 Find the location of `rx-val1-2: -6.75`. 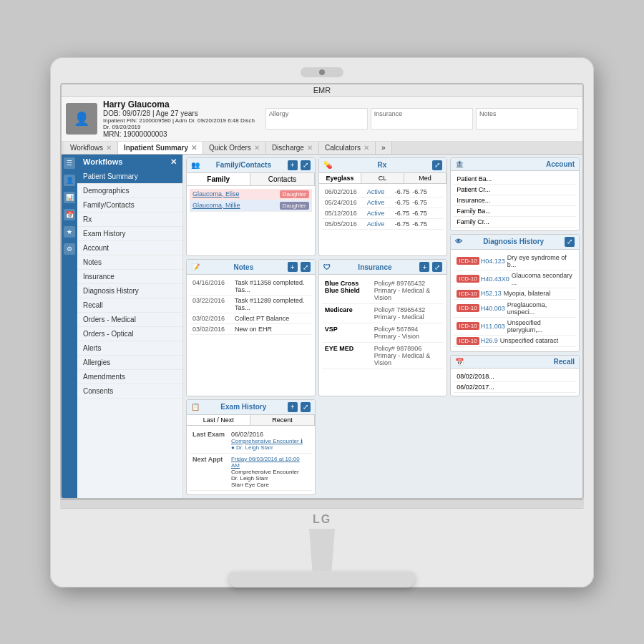

rx-val1-2: -6.75 is located at coordinates (402, 213).